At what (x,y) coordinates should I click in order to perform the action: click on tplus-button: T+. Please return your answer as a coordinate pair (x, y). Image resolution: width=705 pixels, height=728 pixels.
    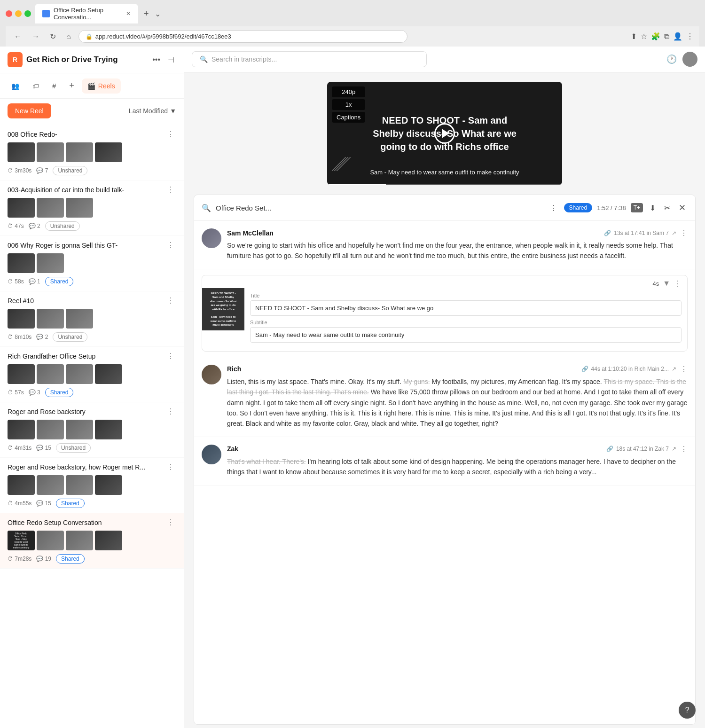
    Looking at the image, I should click on (637, 208).